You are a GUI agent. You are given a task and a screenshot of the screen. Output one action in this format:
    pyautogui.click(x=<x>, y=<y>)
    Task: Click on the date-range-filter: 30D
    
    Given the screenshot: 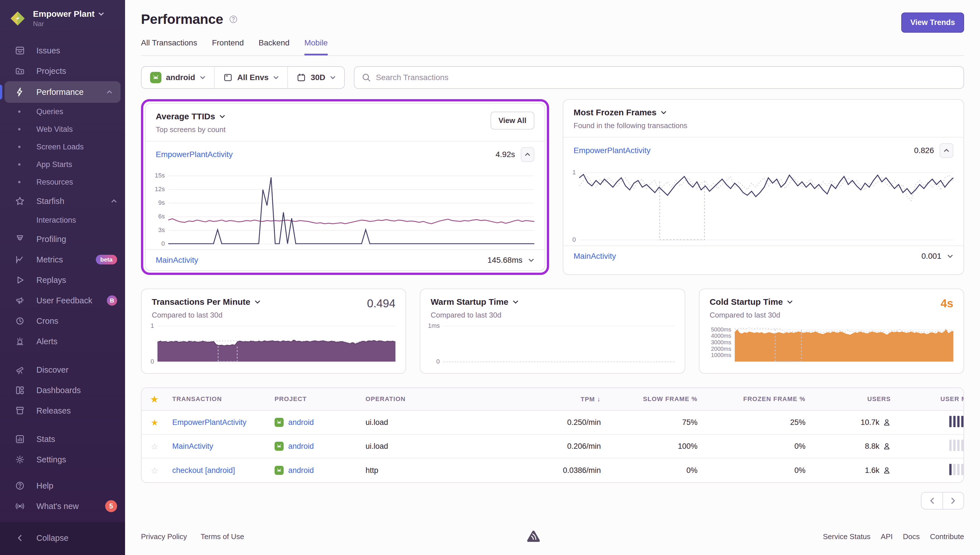 What is the action you would take?
    pyautogui.click(x=316, y=78)
    